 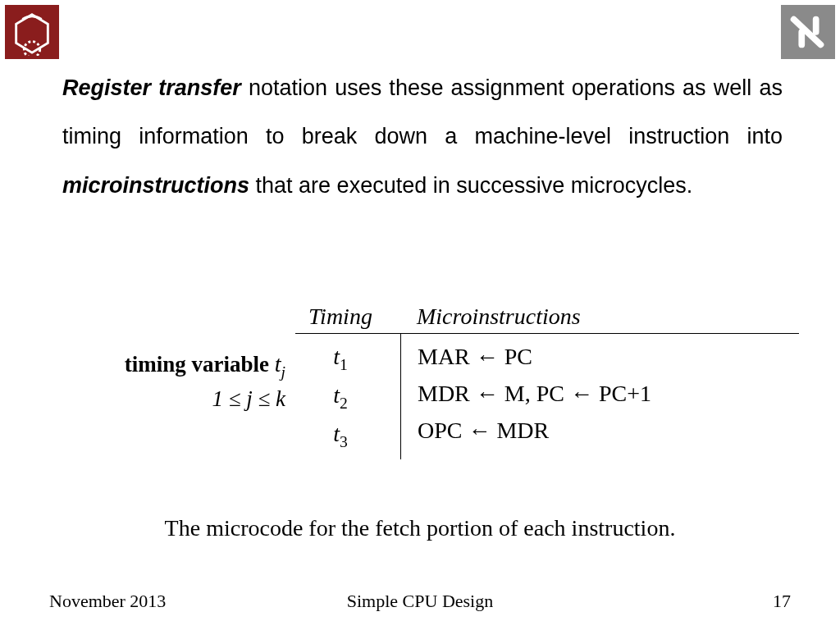 What do you see at coordinates (32, 32) in the screenshot?
I see `technion-logo-icon` at bounding box center [32, 32].